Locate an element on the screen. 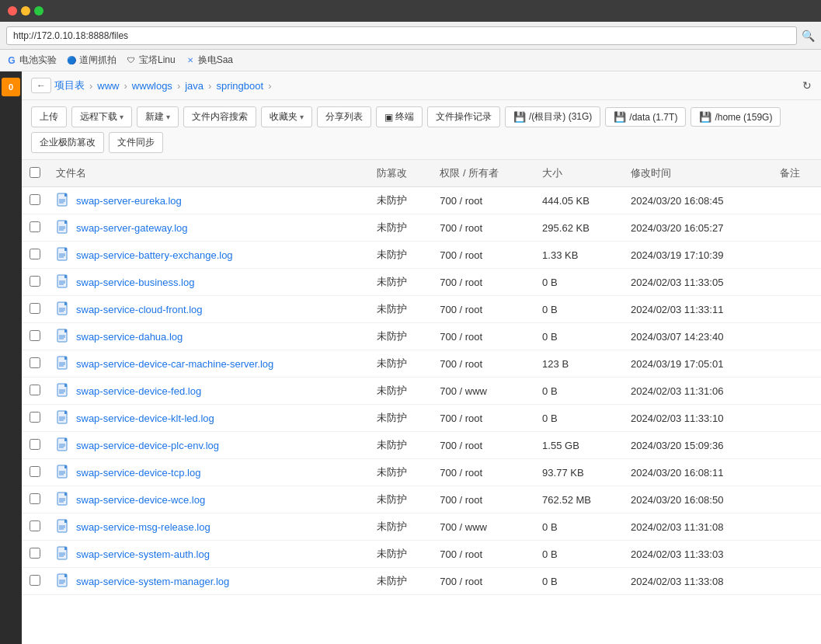  maximize-button is located at coordinates (39, 11).